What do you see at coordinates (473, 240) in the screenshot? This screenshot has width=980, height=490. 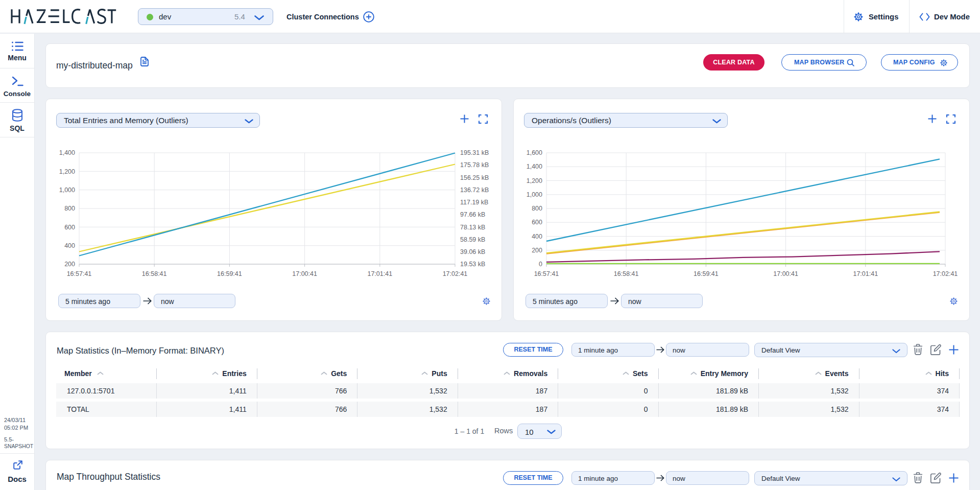 I see `svg-text: 58.59 kB` at bounding box center [473, 240].